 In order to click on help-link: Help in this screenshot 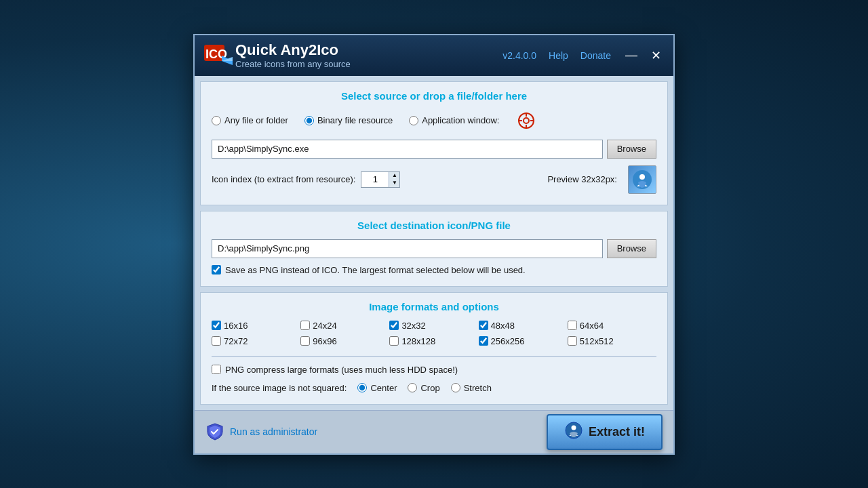, I will do `click(559, 56)`.